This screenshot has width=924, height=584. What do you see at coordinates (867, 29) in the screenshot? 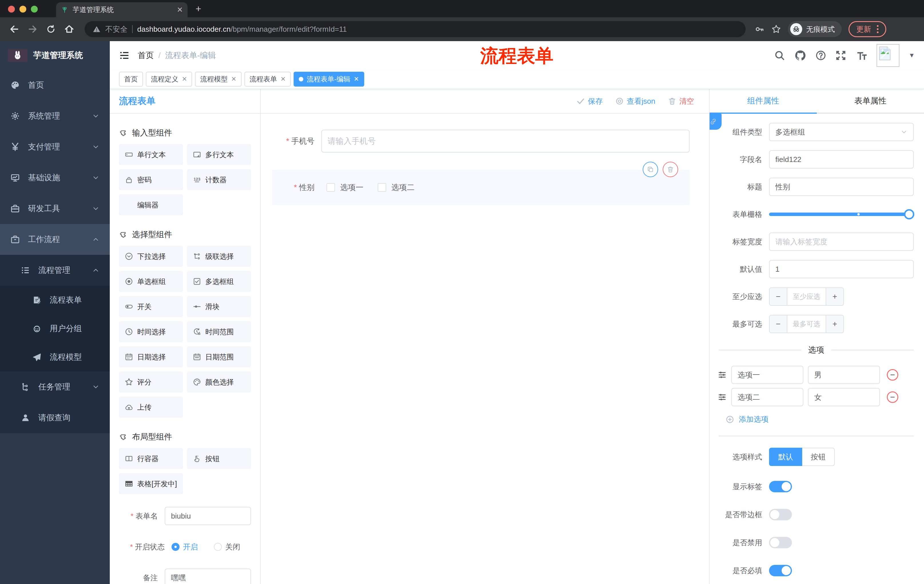
I see `browser-update-button: 更新` at bounding box center [867, 29].